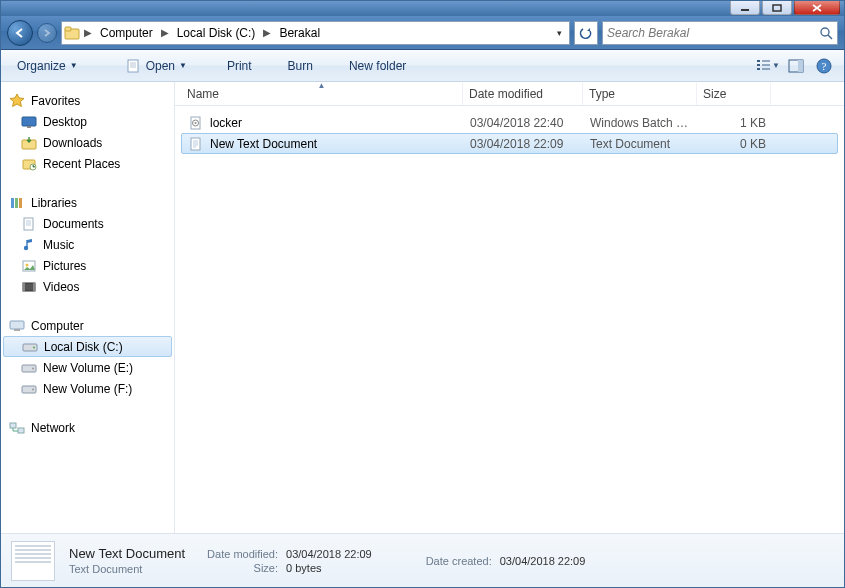  What do you see at coordinates (88, 326) in the screenshot?
I see `sidebar-computer: Computer` at bounding box center [88, 326].